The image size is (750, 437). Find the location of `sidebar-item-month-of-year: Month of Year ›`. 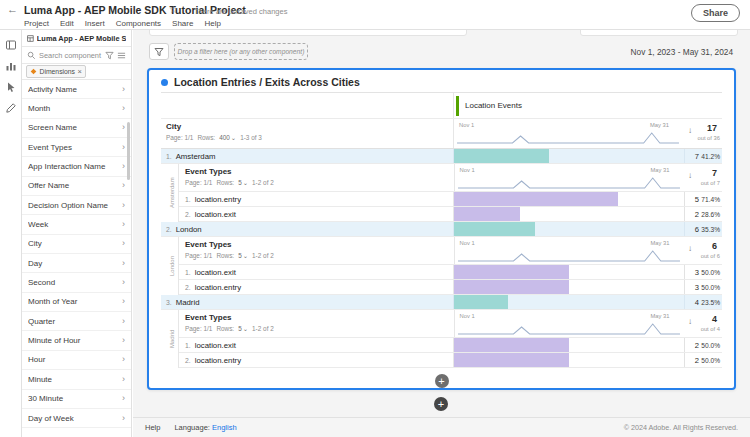

sidebar-item-month-of-year: Month of Year › is located at coordinates (76, 302).